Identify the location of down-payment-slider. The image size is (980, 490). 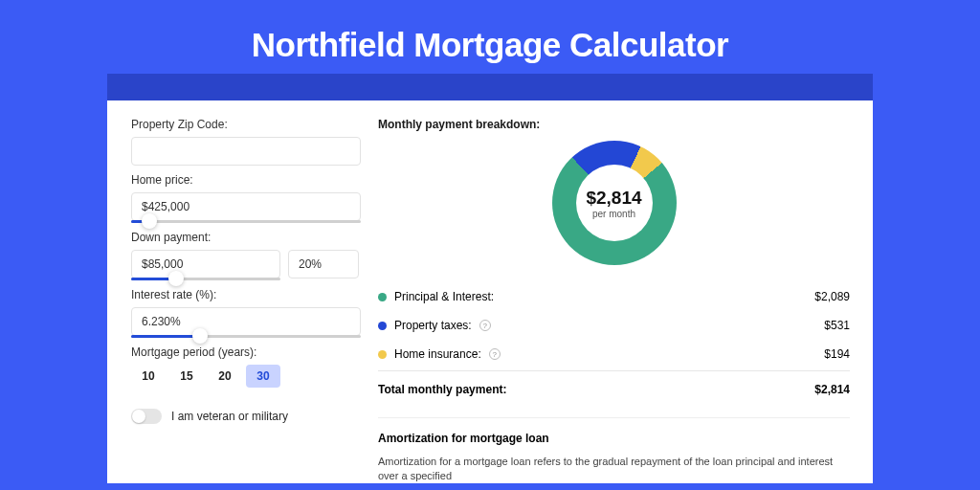
(206, 279).